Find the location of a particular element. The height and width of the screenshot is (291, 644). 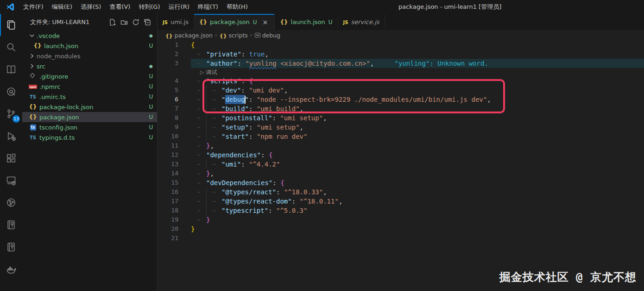

git-graph-icon is located at coordinates (11, 203).